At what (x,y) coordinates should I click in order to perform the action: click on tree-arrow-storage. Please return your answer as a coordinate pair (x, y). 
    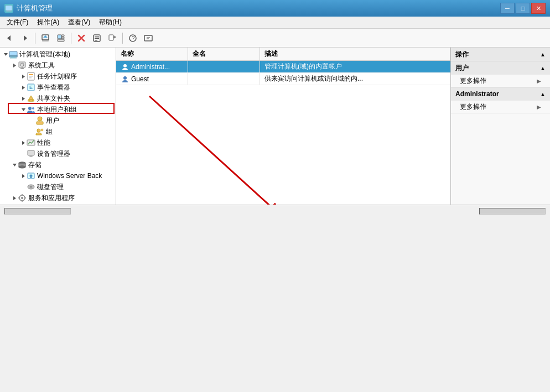
    Looking at the image, I should click on (14, 165).